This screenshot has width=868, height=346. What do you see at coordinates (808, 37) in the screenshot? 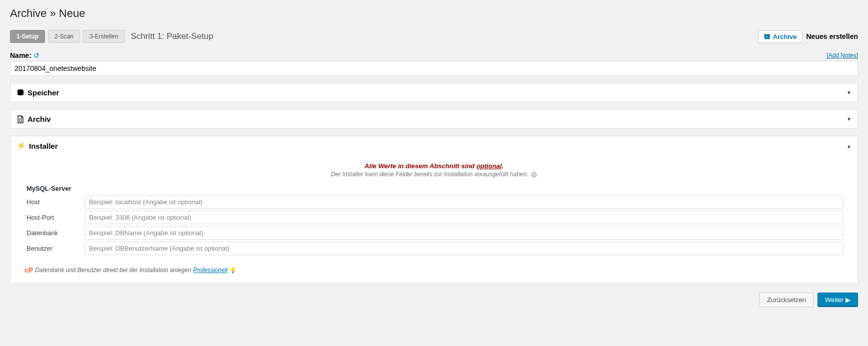
I see `top-right-actions: Archive Neues erstellen` at bounding box center [808, 37].